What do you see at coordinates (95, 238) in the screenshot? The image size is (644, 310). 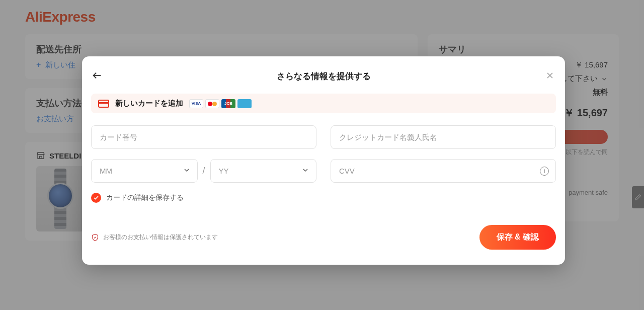 I see `shield-icon` at bounding box center [95, 238].